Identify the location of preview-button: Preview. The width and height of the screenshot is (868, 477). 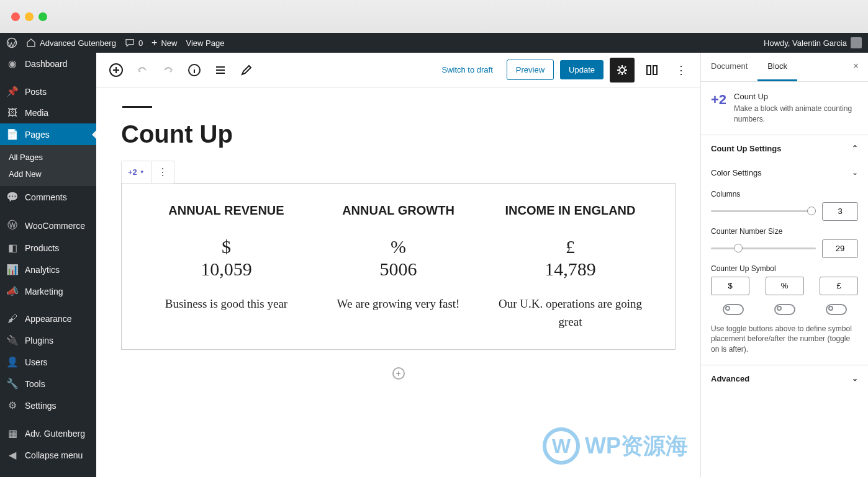
(530, 69).